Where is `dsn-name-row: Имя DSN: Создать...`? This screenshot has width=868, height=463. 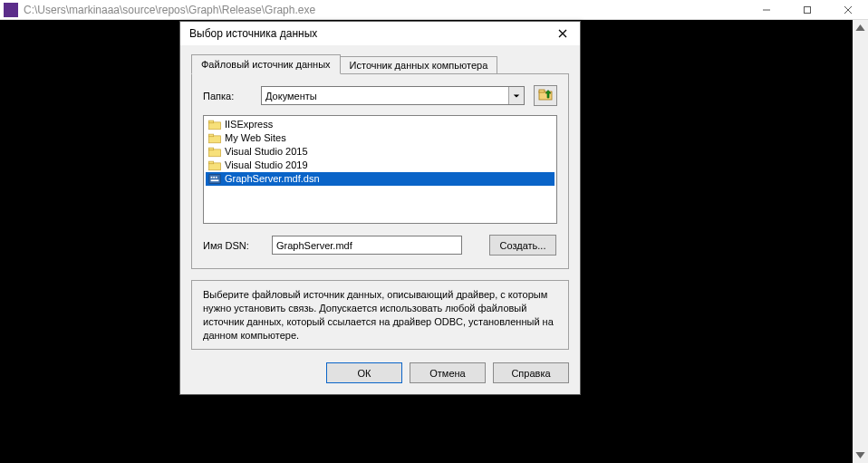 dsn-name-row: Имя DSN: Создать... is located at coordinates (381, 245).